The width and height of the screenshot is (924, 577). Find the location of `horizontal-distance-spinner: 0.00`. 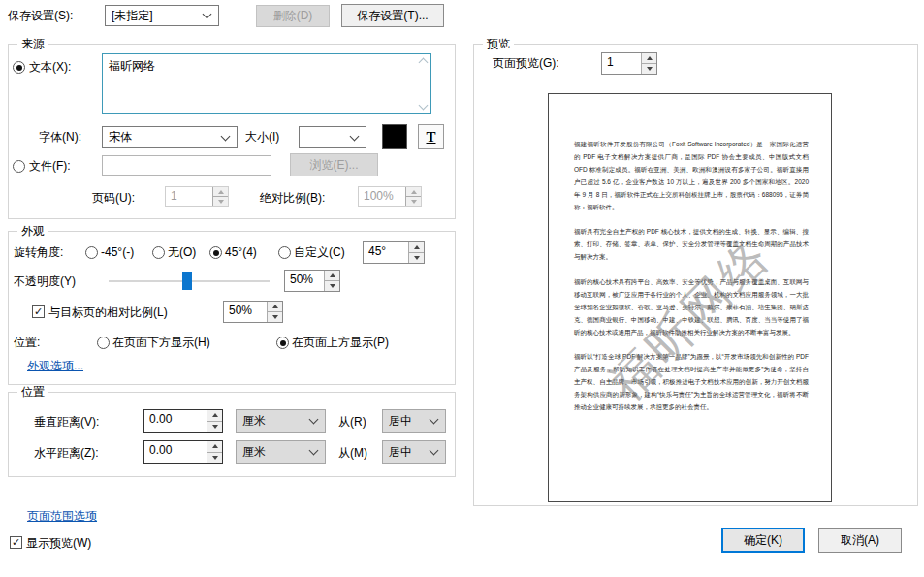

horizontal-distance-spinner: 0.00 is located at coordinates (183, 452).